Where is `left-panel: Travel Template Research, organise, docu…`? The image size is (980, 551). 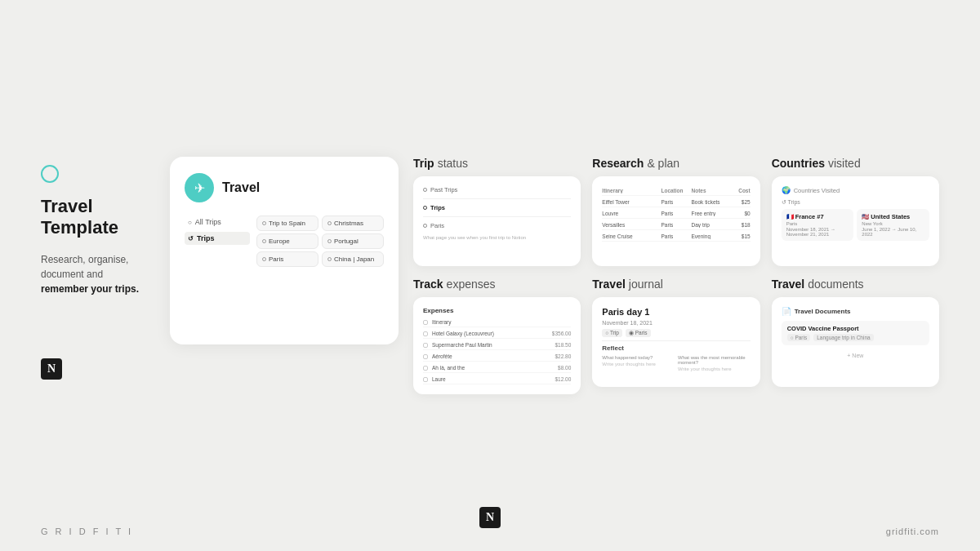
left-panel: Travel Template Research, organise, docu… is located at coordinates (98, 268).